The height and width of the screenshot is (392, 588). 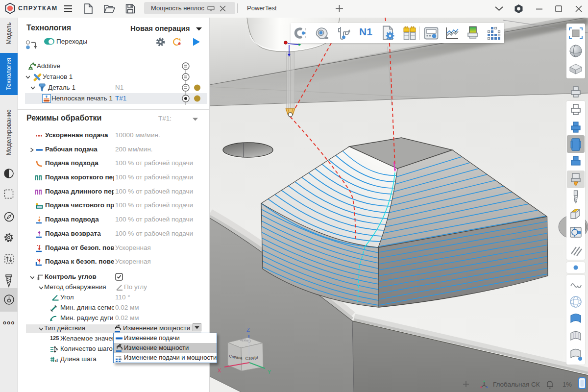 I want to click on svg-text: d, so click(x=57, y=361).